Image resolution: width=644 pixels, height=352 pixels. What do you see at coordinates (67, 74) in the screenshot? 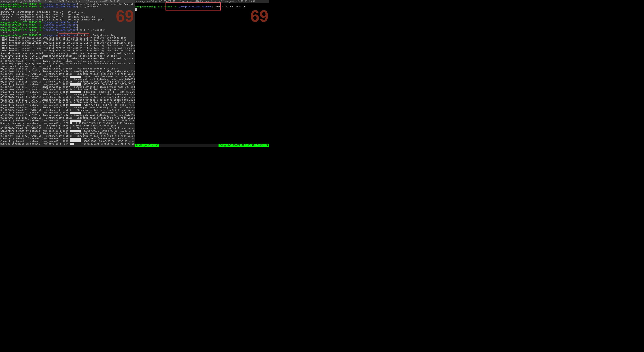
I see `terminal-output-left: wangguisen@zkgy-SYS-7048GR-TR:~/projects…` at bounding box center [67, 74].